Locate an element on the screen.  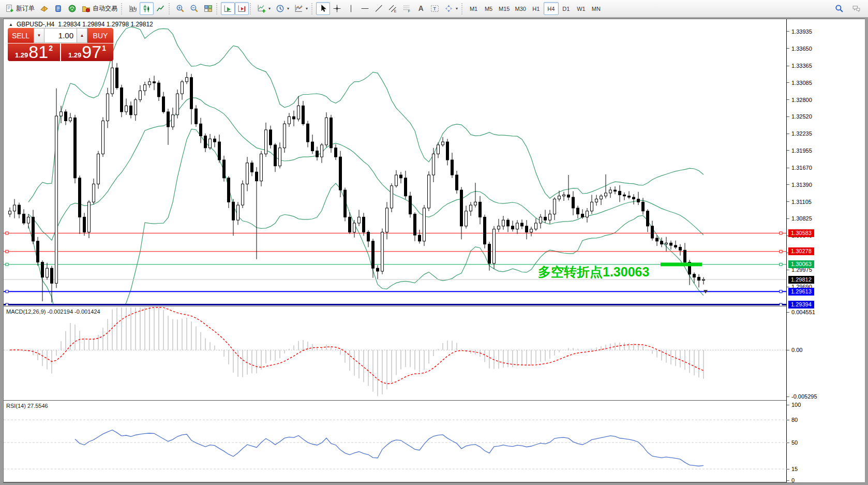
tile-windows-button is located at coordinates (208, 8).